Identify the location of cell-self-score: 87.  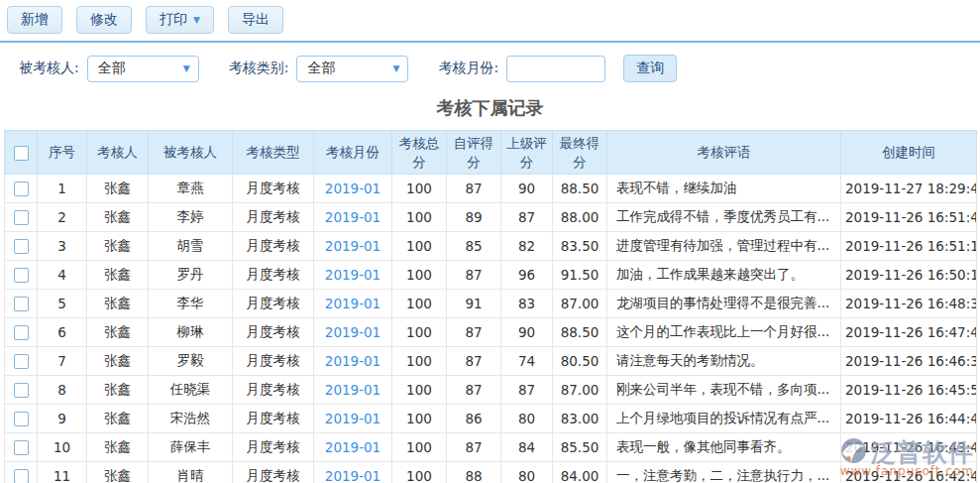
(474, 333).